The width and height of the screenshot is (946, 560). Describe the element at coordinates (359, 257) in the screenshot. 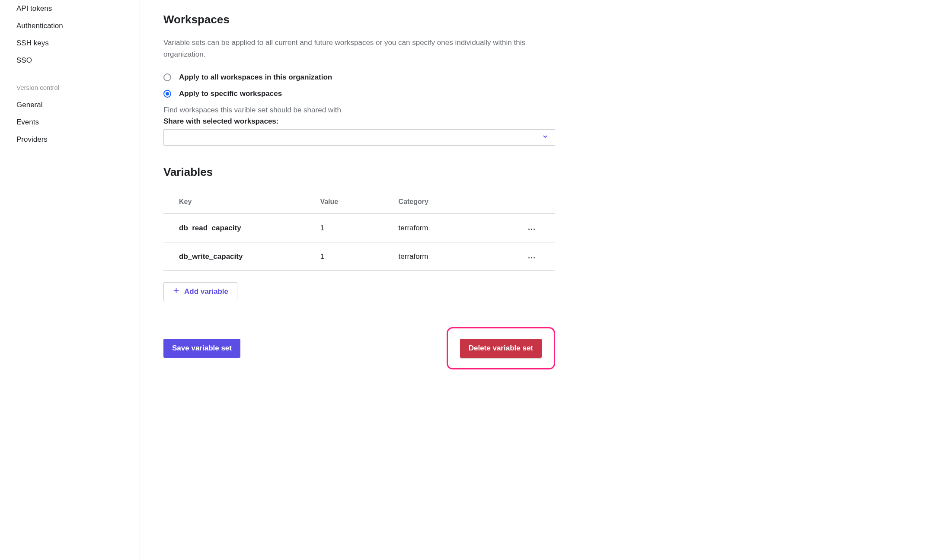

I see `table-row: db_write_capacity 1 terraform` at that location.